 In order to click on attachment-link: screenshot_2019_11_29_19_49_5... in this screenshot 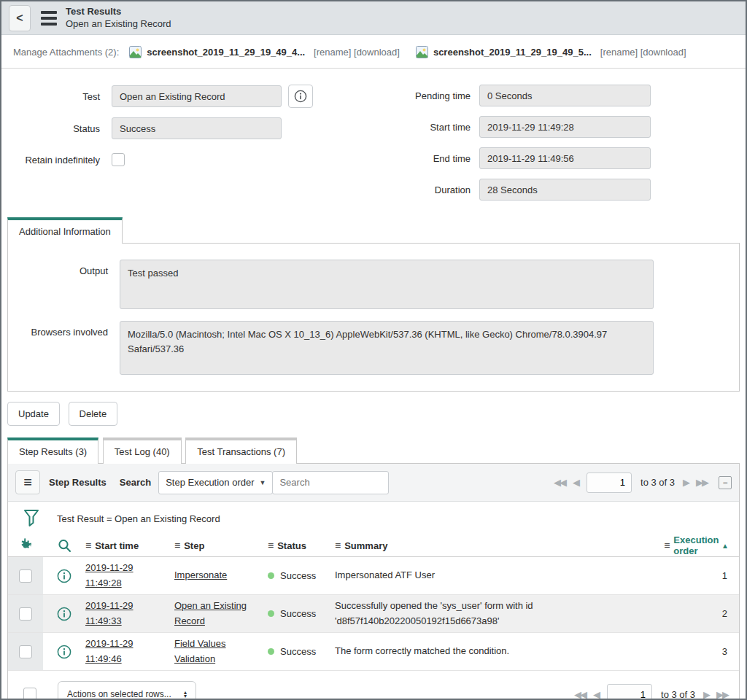, I will do `click(512, 52)`.